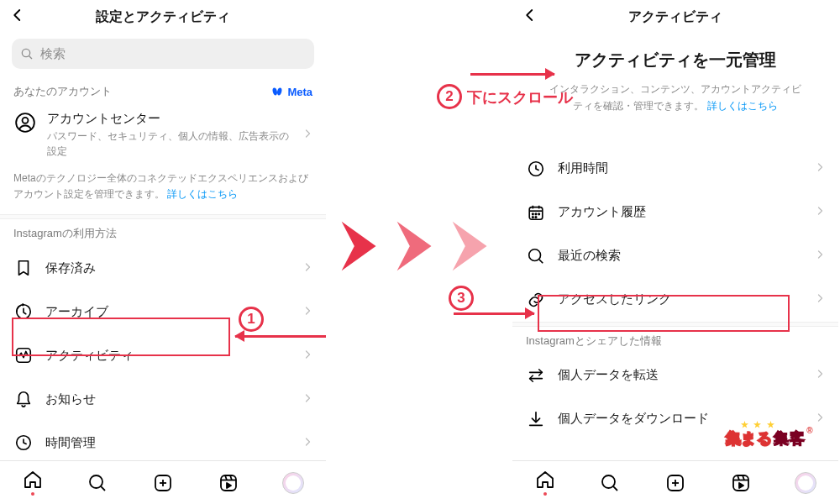  I want to click on row-notifications: お知らせ, so click(163, 399).